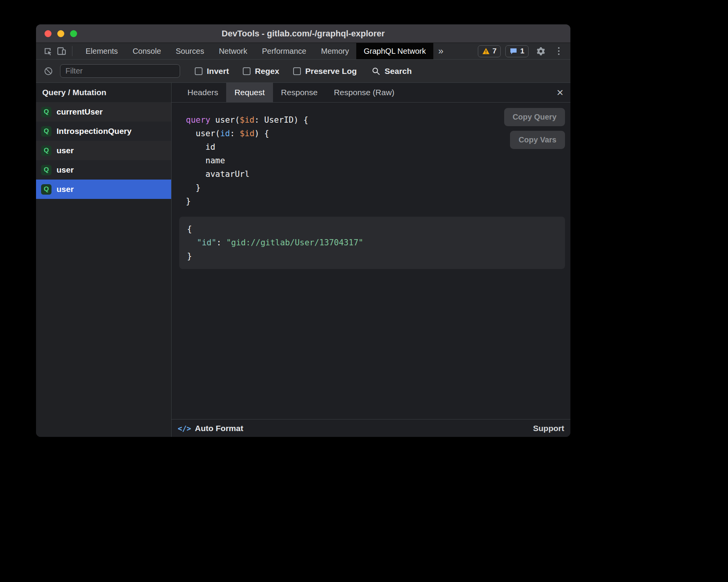 This screenshot has width=728, height=582. Describe the element at coordinates (281, 120) in the screenshot. I see `code-token: : UserID) {` at that location.